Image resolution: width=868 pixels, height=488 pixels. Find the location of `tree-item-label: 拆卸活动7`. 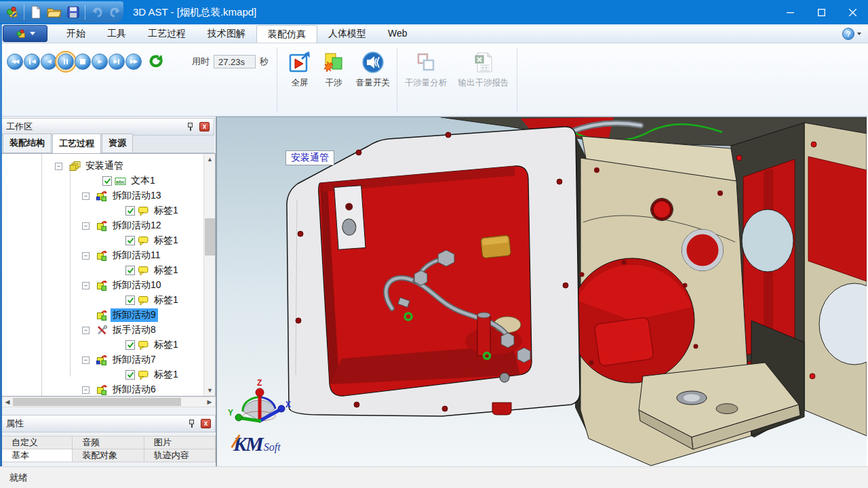

tree-item-label: 拆卸活动7 is located at coordinates (134, 360).